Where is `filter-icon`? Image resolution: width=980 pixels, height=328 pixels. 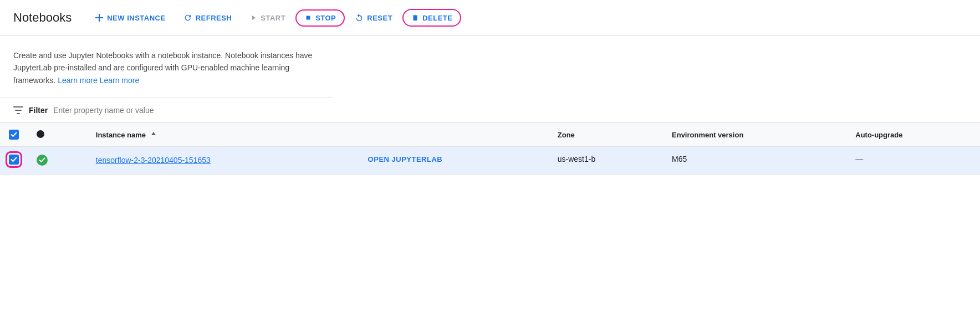 filter-icon is located at coordinates (18, 110).